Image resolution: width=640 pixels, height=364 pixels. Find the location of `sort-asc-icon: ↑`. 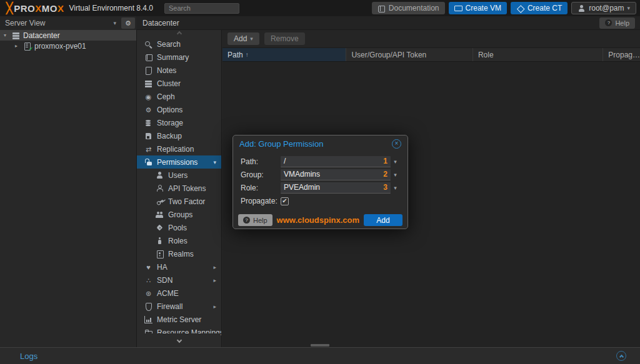

sort-asc-icon: ↑ is located at coordinates (248, 55).